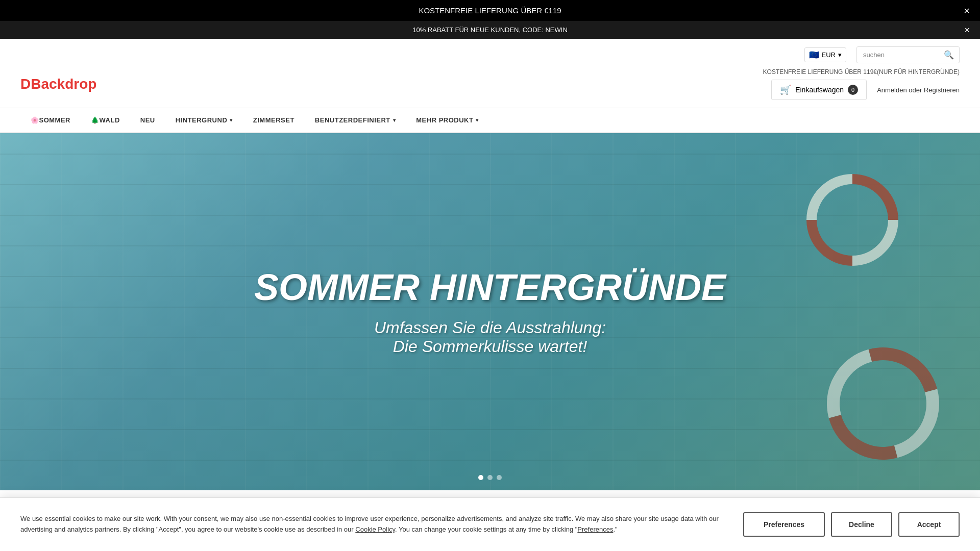  I want to click on cart-label: Einkaufswagen, so click(820, 90).